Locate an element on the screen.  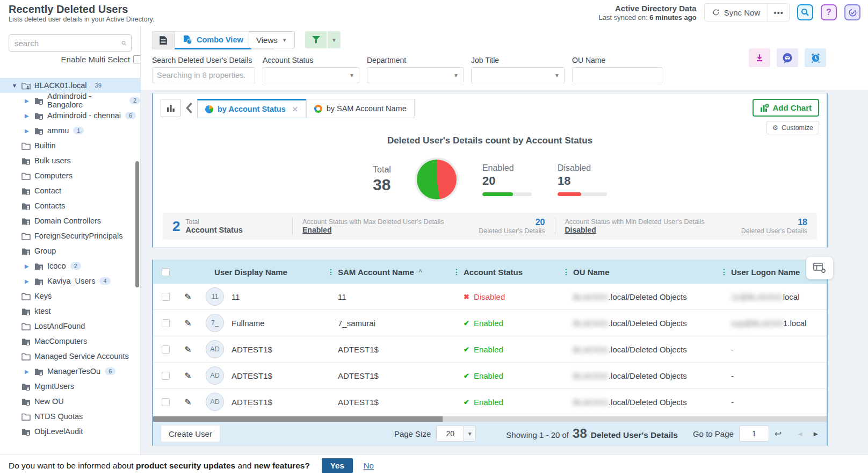
scrollbar-thumb is located at coordinates (298, 419).